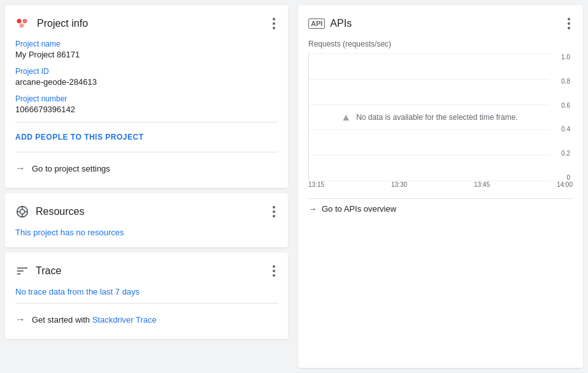  I want to click on resources-menu-button, so click(274, 212).